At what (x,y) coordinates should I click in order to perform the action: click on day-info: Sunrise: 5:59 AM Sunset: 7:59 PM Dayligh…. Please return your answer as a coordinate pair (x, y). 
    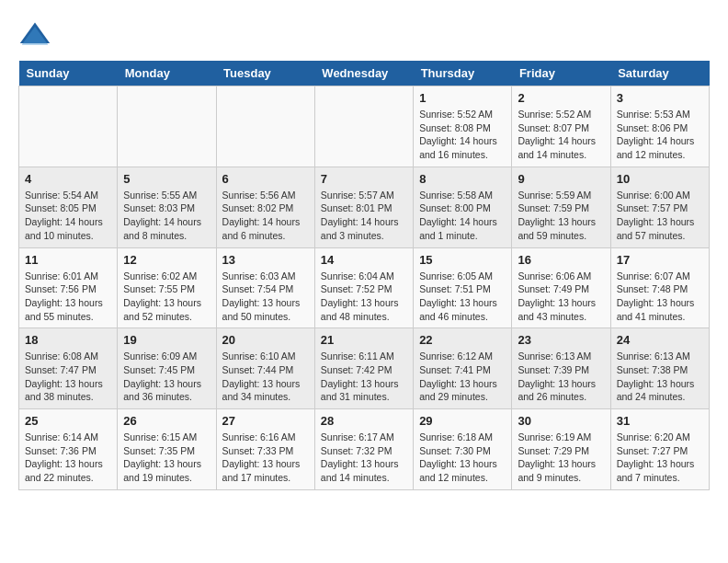
    Looking at the image, I should click on (561, 215).